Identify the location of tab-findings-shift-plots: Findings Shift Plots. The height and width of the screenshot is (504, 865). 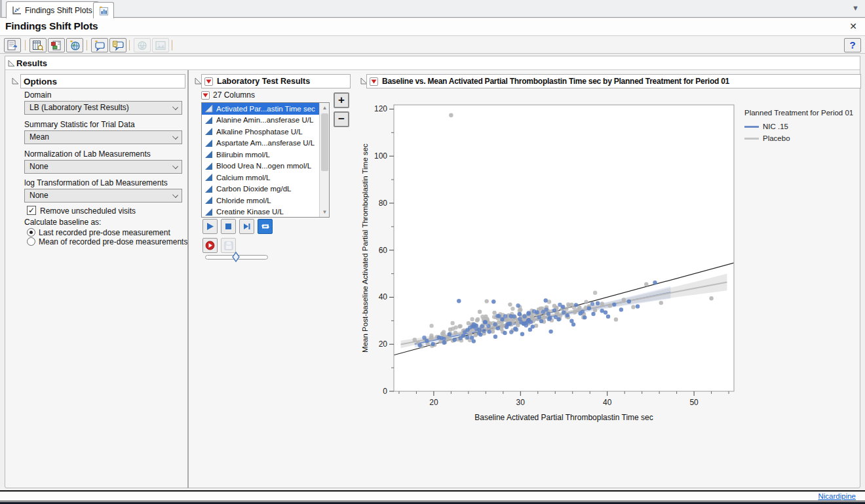
(52, 10).